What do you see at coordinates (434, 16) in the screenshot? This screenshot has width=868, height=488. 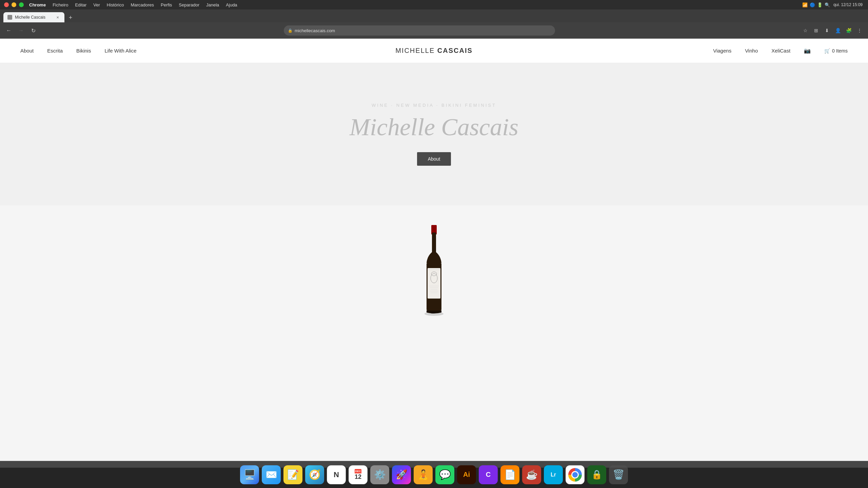 I see `tabs-bar: Michelle Cascais ✕ +` at bounding box center [434, 16].